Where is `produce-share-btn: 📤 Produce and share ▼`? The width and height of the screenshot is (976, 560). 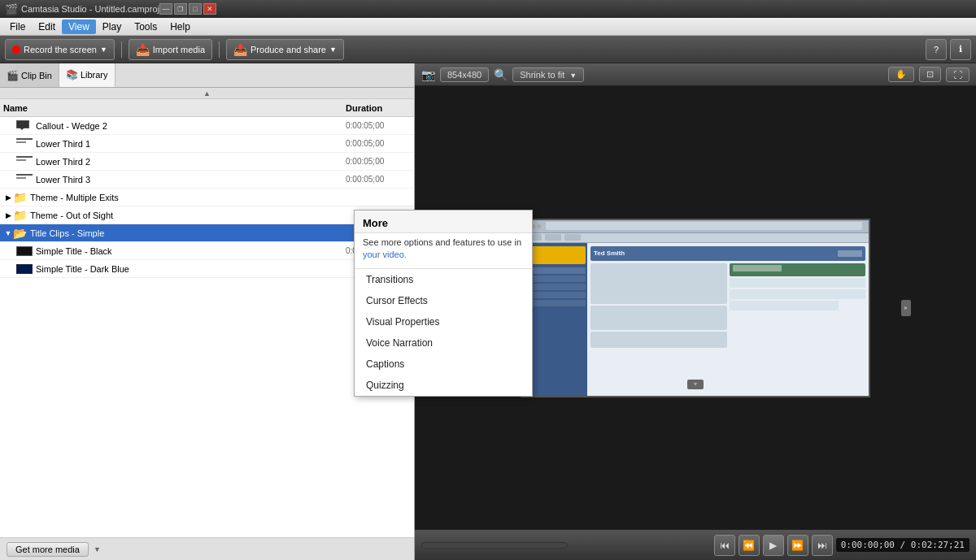
produce-share-btn: 📤 Produce and share ▼ is located at coordinates (285, 50).